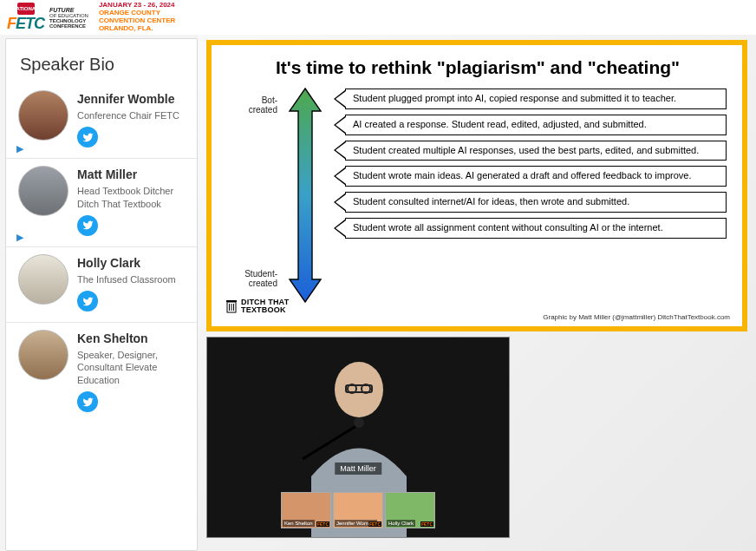 The height and width of the screenshot is (551, 756). I want to click on date-line-4: ORLANDO, FLA., so click(137, 30).